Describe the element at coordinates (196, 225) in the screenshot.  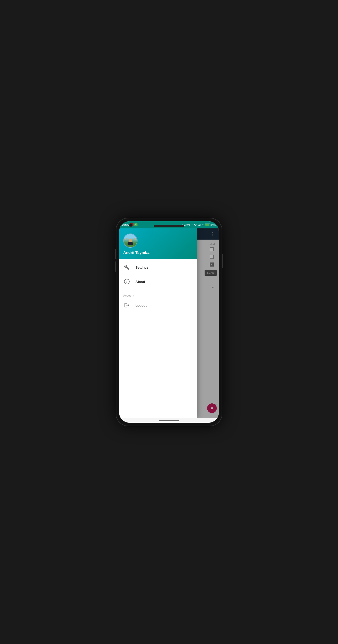
I see `wifi-icon` at that location.